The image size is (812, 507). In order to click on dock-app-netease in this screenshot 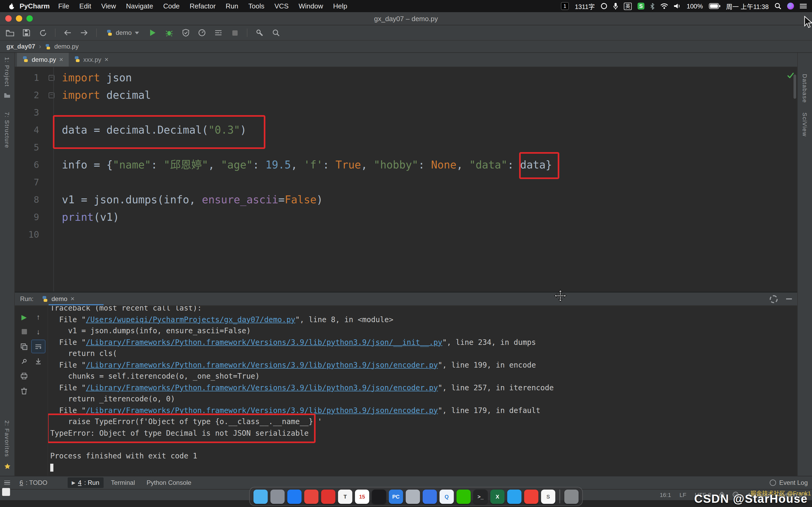, I will do `click(531, 496)`.